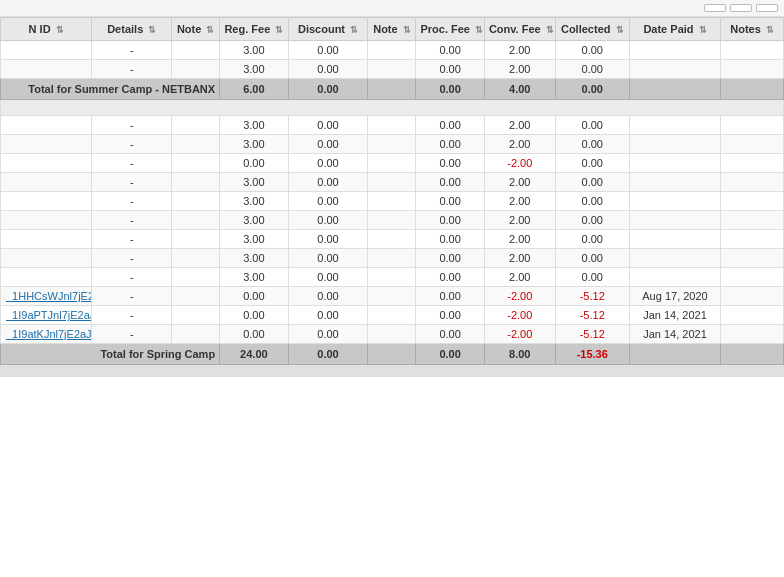 The image size is (784, 577). I want to click on col-header-note2: Note ⇅, so click(392, 30).